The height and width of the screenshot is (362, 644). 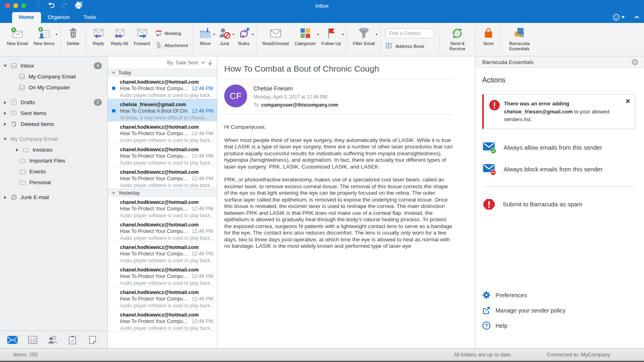 I want to click on attachment-button: Attachment, so click(x=171, y=46).